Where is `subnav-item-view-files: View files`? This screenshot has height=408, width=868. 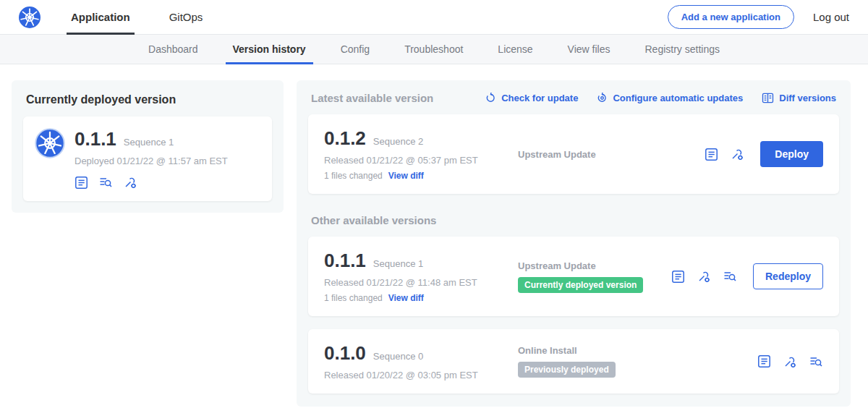
subnav-item-view-files: View files is located at coordinates (589, 49).